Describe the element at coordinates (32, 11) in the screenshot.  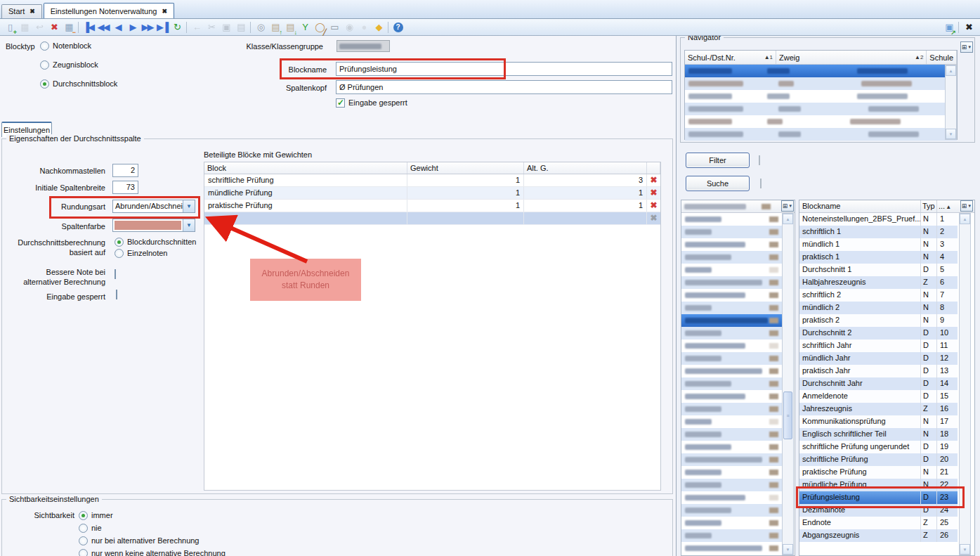
I see `tab-close-icon: ✖` at that location.